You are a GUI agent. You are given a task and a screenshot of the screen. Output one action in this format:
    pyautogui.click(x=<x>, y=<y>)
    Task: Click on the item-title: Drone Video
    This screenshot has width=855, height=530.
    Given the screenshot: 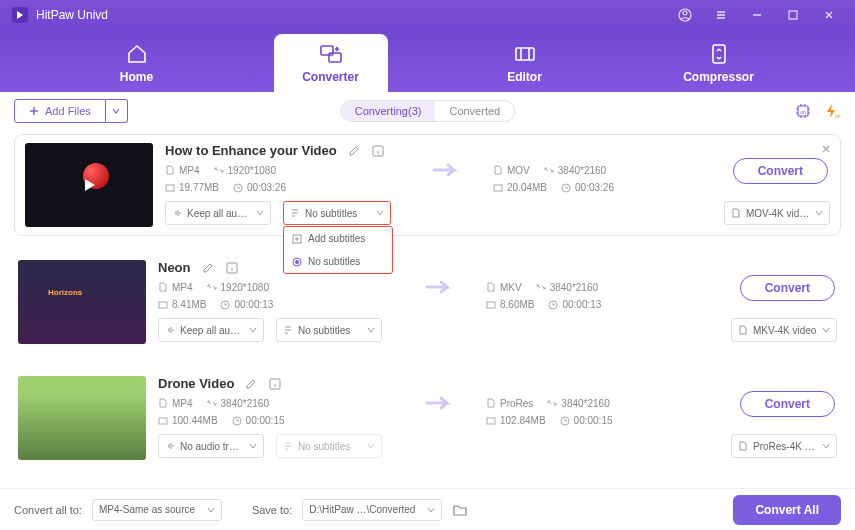 What is the action you would take?
    pyautogui.click(x=196, y=384)
    